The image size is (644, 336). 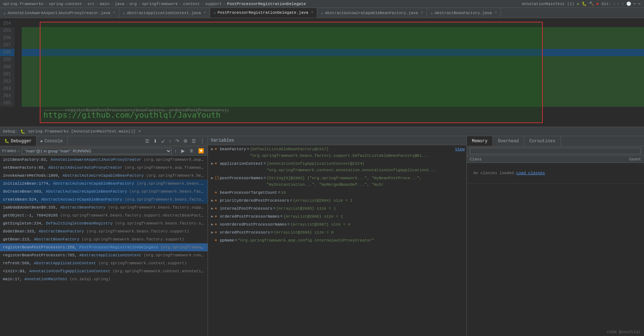 What do you see at coordinates (531, 173) in the screenshot?
I see `load-classes-link: Load classes` at bounding box center [531, 173].